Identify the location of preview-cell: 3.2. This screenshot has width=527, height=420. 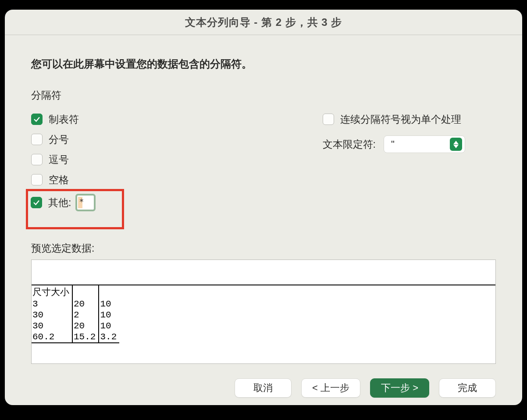
(109, 337).